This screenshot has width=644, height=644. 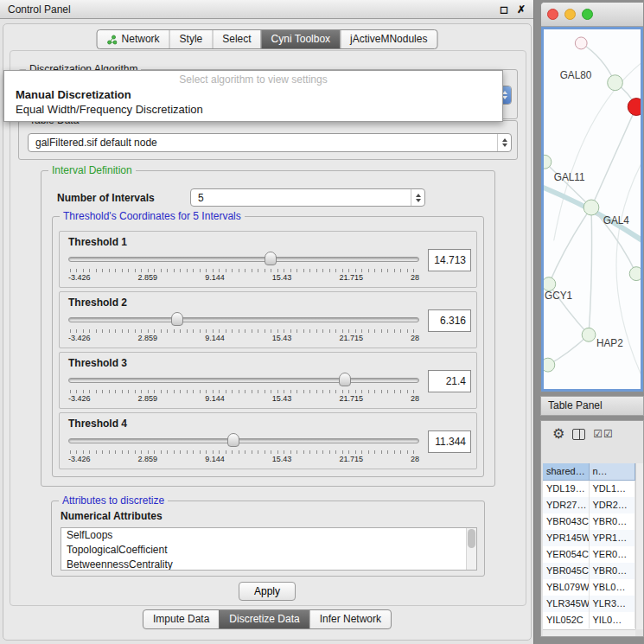 What do you see at coordinates (613, 538) in the screenshot?
I see `cell-name: YPR1…` at bounding box center [613, 538].